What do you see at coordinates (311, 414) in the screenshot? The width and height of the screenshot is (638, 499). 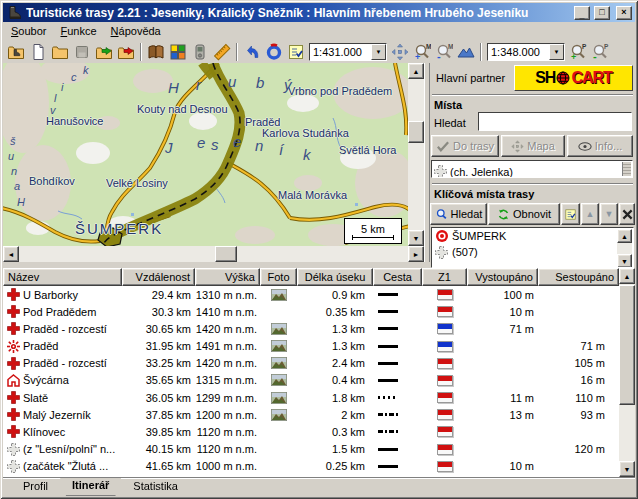 I see `table-row: Malý Jezerník37.85 km1200 m n.m.2 km13 m…` at bounding box center [311, 414].